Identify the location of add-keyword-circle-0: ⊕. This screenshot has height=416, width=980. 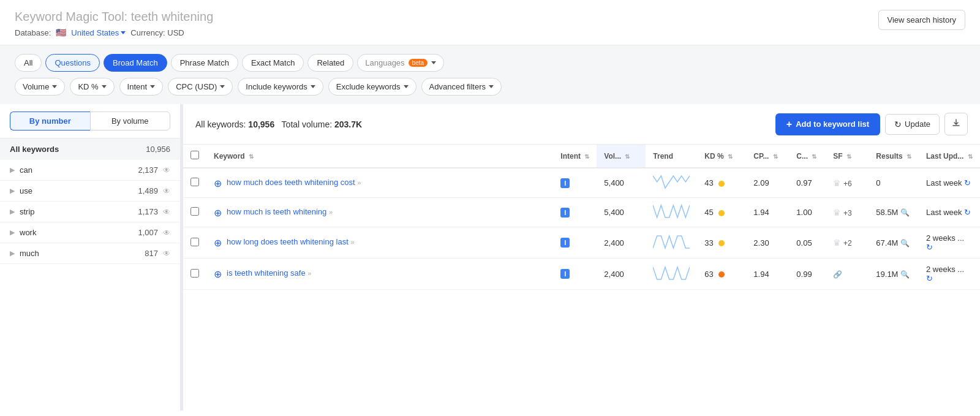
(218, 184).